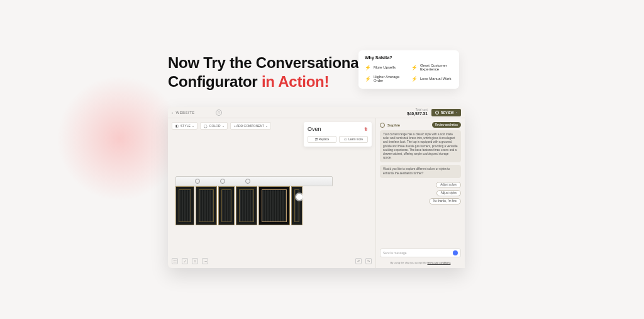 The width and height of the screenshot is (644, 319). Describe the element at coordinates (296, 82) in the screenshot. I see `headline-accent: in Action!` at that location.